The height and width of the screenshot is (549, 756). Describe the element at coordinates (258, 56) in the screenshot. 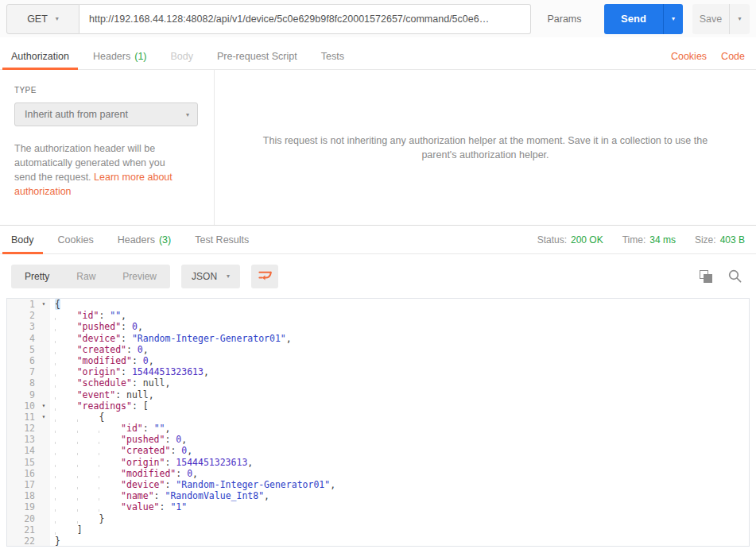

I see `tab-pre-request-script: Pre-request Script` at that location.